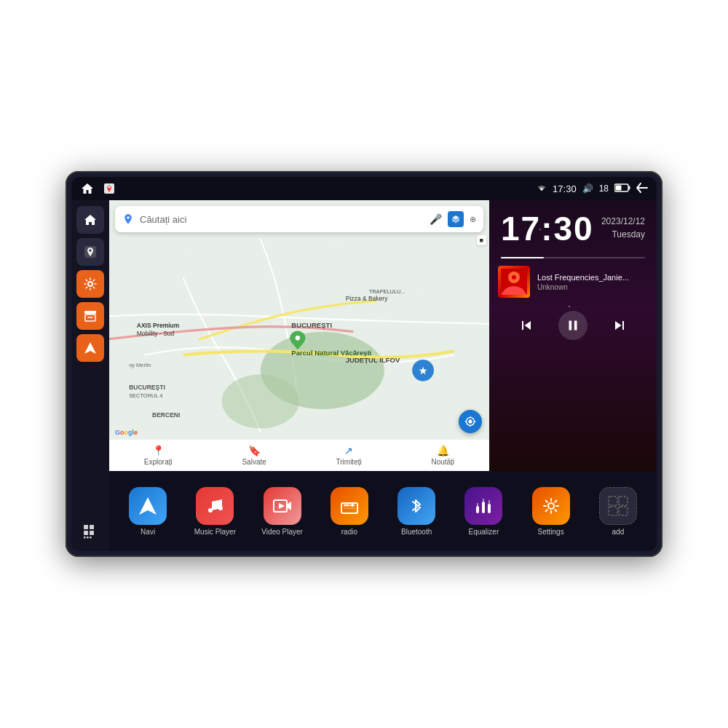 The height and width of the screenshot is (728, 728). Describe the element at coordinates (90, 284) in the screenshot. I see `sidebar-item-settings` at that location.